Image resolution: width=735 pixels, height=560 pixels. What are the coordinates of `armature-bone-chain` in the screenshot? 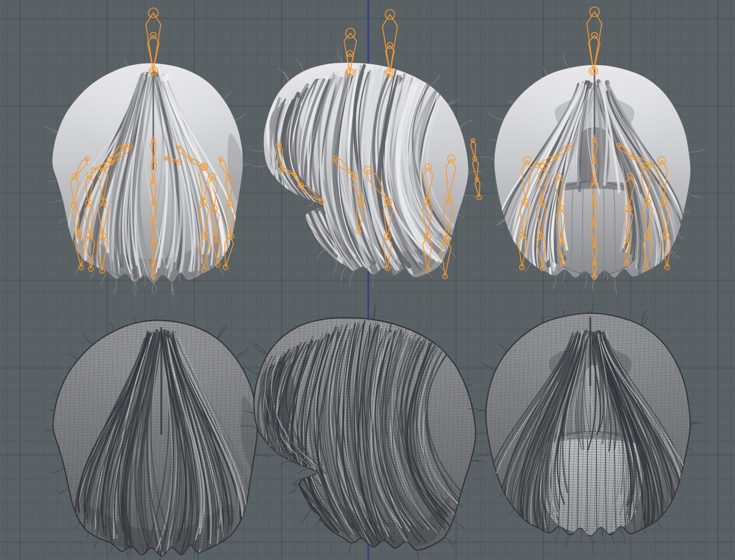 It's located at (476, 169).